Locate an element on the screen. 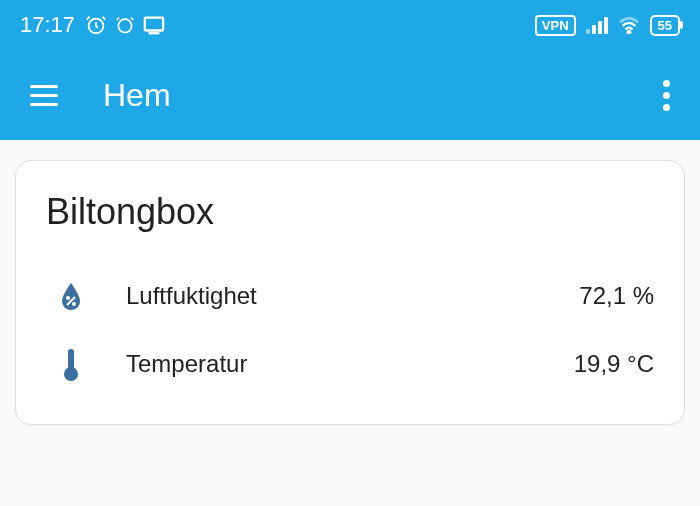  status-time: 17:17 is located at coordinates (48, 25).